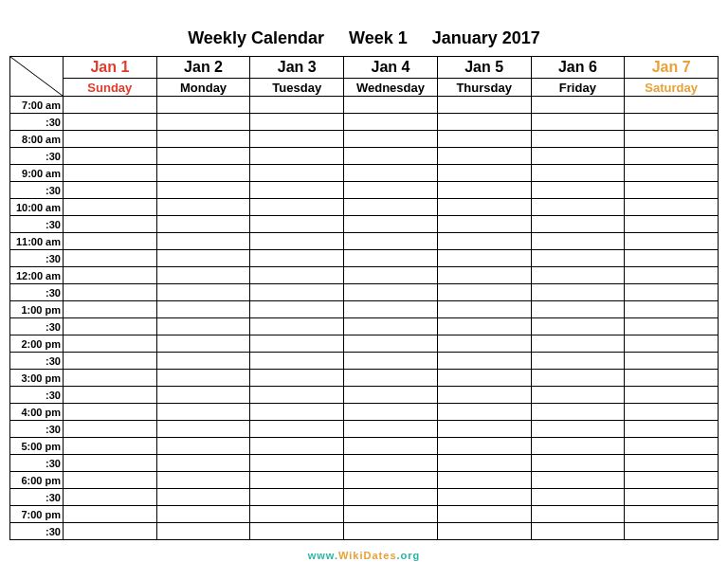 The height and width of the screenshot is (562, 728). What do you see at coordinates (37, 276) in the screenshot?
I see `time-label: 12:00 am` at bounding box center [37, 276].